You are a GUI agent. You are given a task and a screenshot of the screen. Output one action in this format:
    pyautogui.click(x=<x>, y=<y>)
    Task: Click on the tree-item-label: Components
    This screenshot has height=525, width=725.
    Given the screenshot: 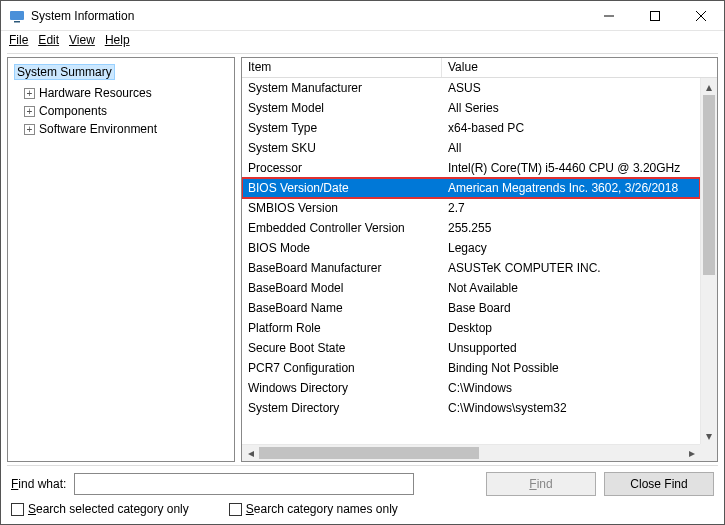 What is the action you would take?
    pyautogui.click(x=73, y=111)
    